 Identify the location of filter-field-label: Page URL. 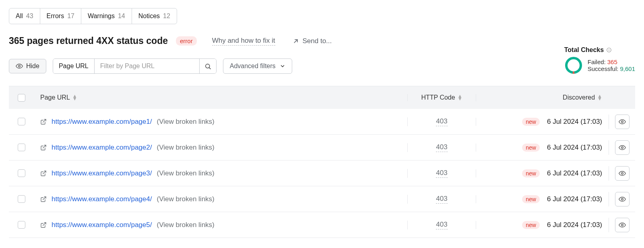
(74, 66).